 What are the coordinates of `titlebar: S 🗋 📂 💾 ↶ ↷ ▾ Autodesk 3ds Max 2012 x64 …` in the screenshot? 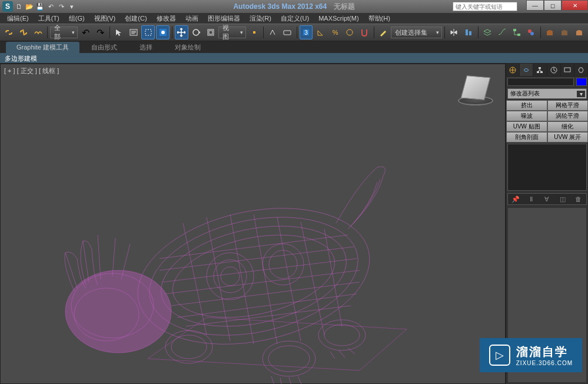 It's located at (294, 6).